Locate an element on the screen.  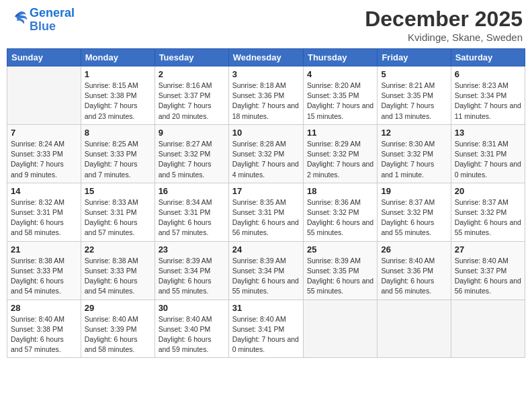
logo-text-general: General is located at coordinates (52, 13).